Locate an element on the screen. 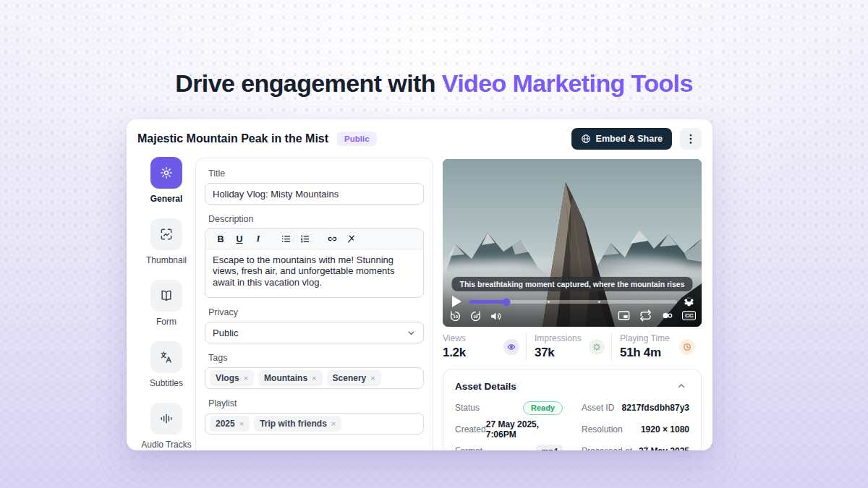  eye-icon is located at coordinates (511, 347).